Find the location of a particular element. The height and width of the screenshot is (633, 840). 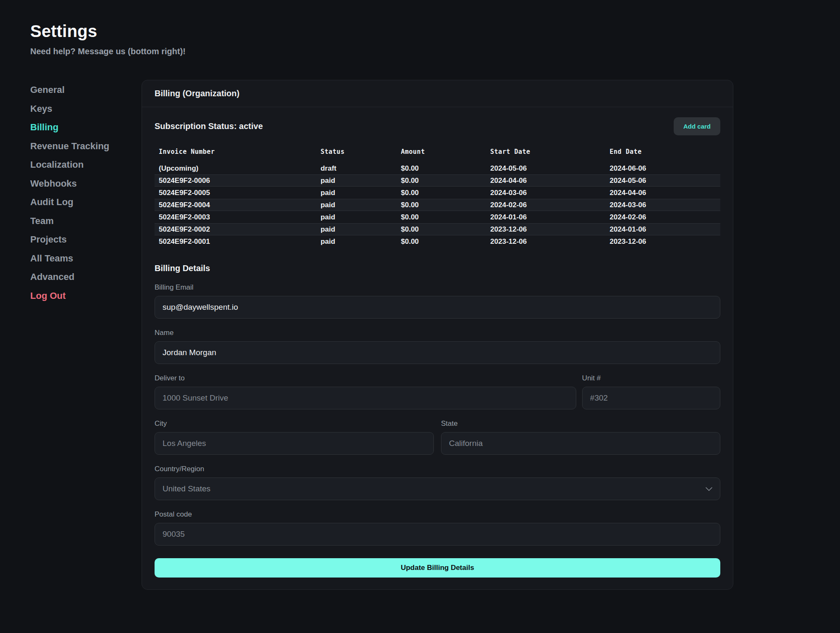

cell-end-date: 2024-03-06 is located at coordinates (663, 205).